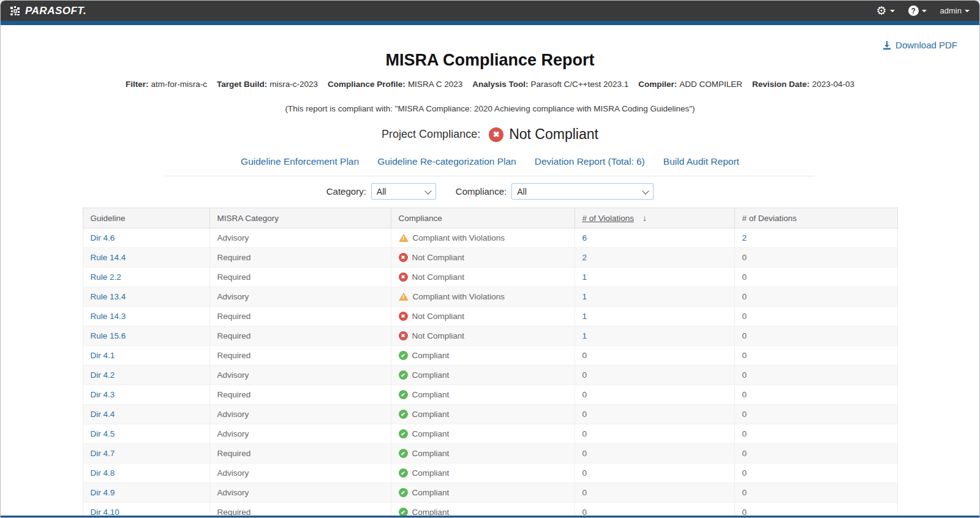  I want to click on link-build-audit-report: Build Audit Report, so click(701, 162).